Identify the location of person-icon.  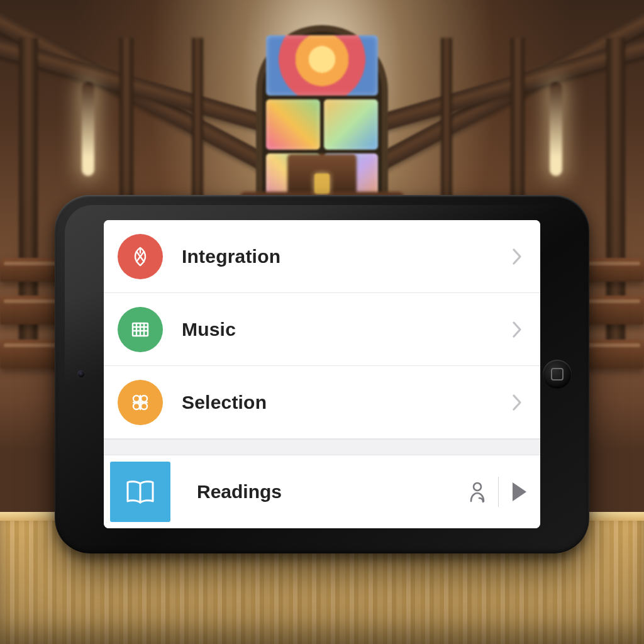
(477, 492).